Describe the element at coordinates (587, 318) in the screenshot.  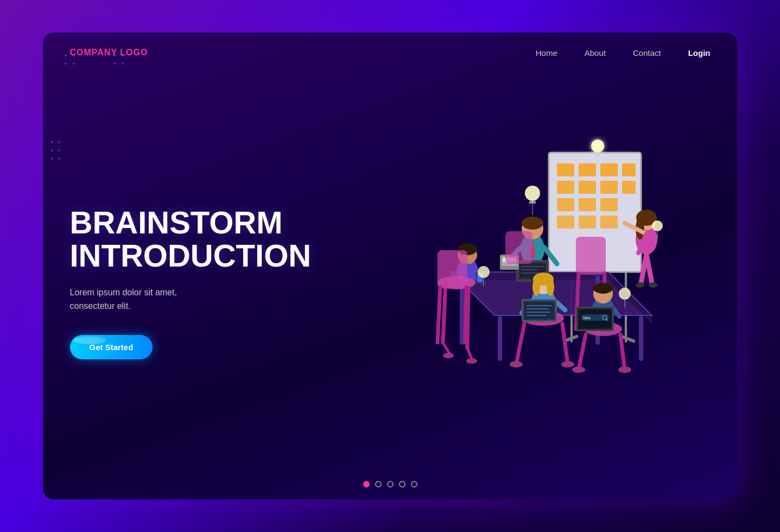
I see `svg-text: Idea` at that location.